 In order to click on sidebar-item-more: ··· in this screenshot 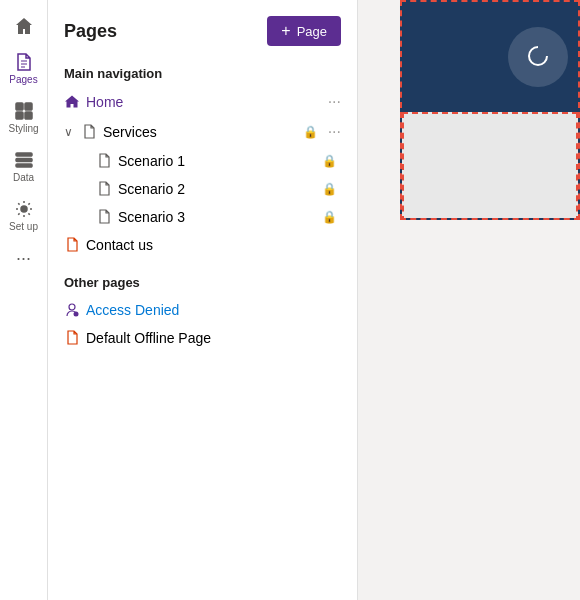, I will do `click(24, 256)`.